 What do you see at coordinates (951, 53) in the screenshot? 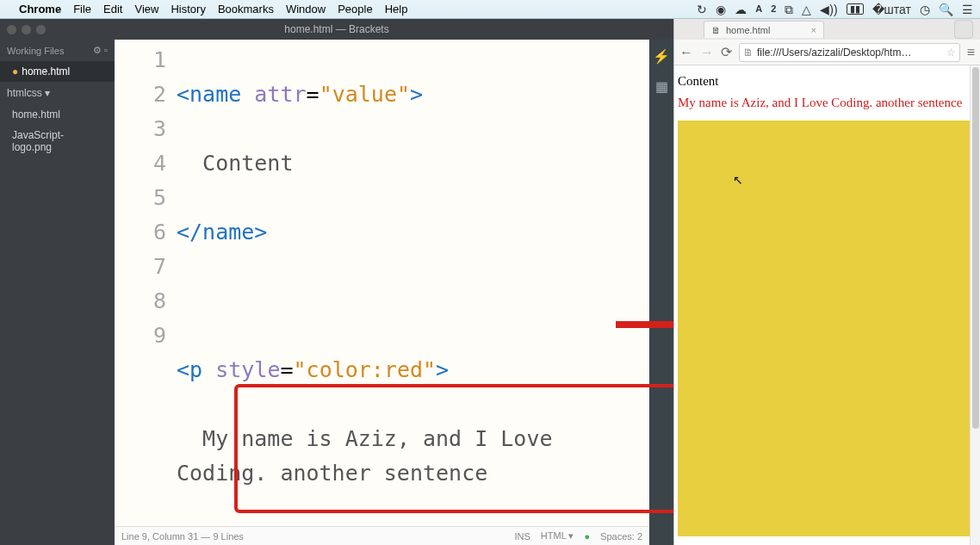
I see `bookmark-star-icon: ☆` at bounding box center [951, 53].